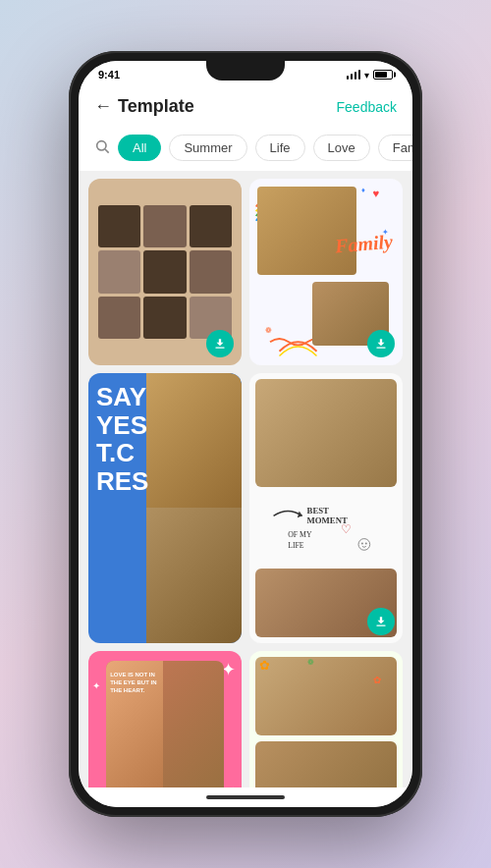 Image resolution: width=491 pixels, height=868 pixels. I want to click on say-yes-photo-bot, so click(194, 575).